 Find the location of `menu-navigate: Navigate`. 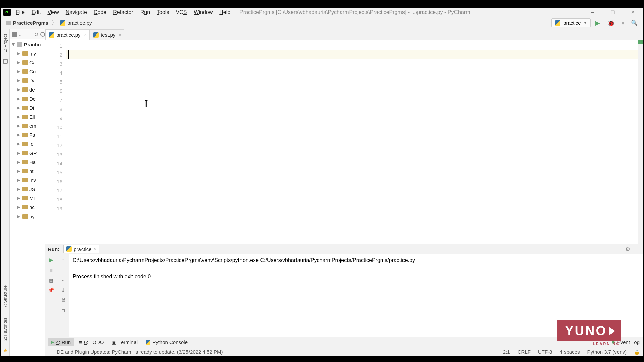

menu-navigate: Navigate is located at coordinates (76, 12).